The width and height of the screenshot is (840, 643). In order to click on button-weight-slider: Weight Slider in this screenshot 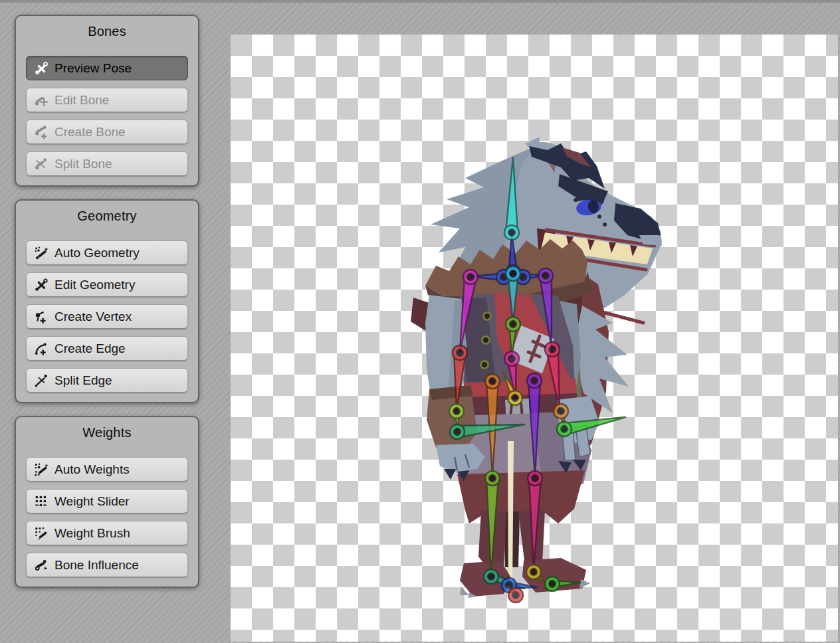, I will do `click(107, 501)`.